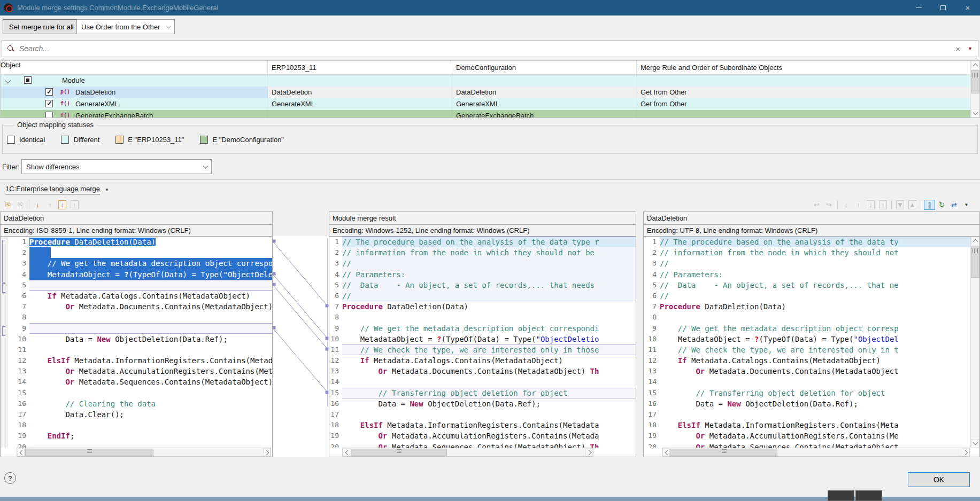 The image size is (980, 501). I want to click on clear-search-icon: ×, so click(958, 49).